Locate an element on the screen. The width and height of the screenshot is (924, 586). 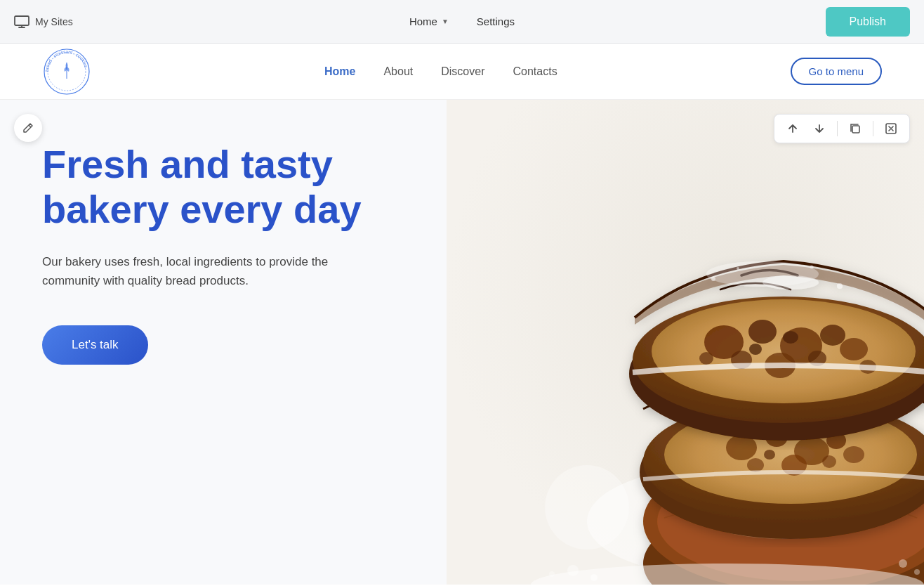
chevron-down-icon: ▼ is located at coordinates (445, 21).